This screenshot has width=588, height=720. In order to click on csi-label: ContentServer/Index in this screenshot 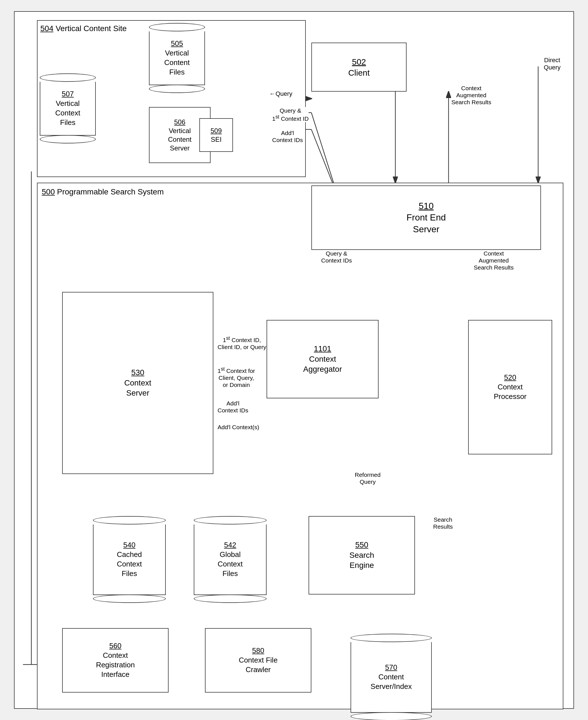, I will do `click(391, 682)`.